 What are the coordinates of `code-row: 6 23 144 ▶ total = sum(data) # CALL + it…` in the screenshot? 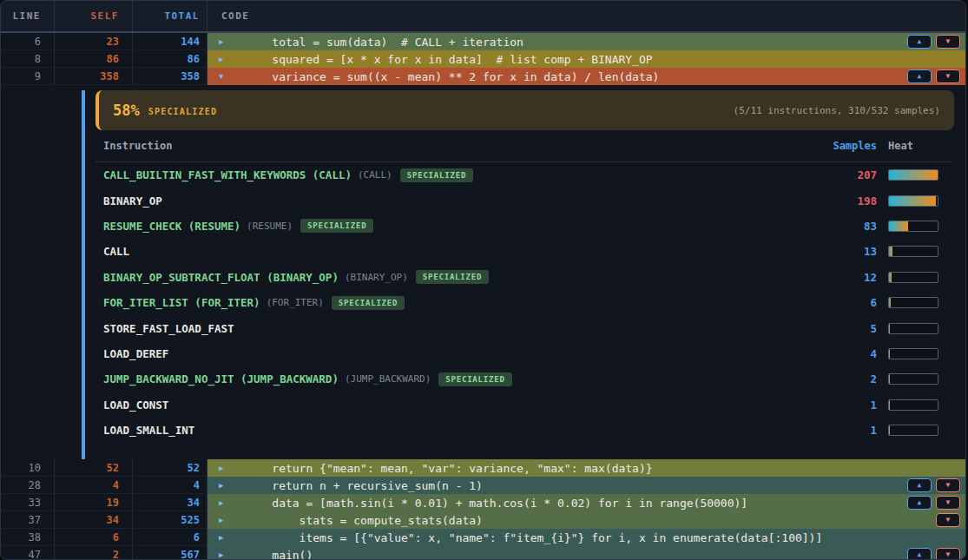 It's located at (483, 42).